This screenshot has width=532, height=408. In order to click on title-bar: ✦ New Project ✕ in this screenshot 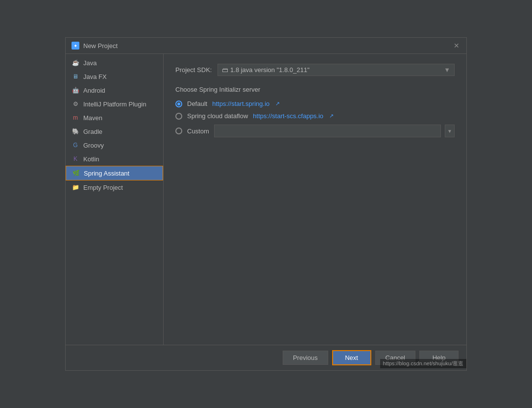, I will do `click(266, 46)`.